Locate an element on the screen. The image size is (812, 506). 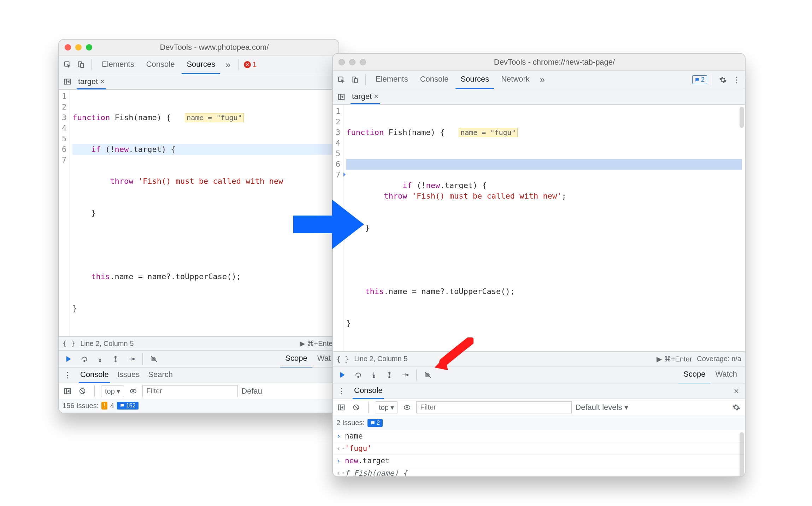
inline-value-hint: name = "fugu" is located at coordinates (488, 133).